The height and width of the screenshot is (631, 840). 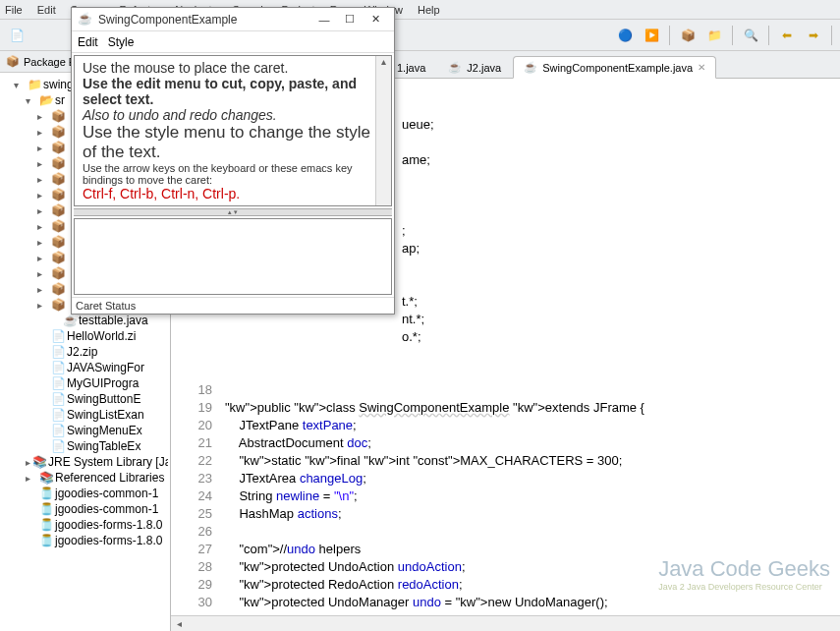 What do you see at coordinates (233, 131) in the screenshot?
I see `swing-textpane: ▴ Use the mouse to place the caret. Use …` at bounding box center [233, 131].